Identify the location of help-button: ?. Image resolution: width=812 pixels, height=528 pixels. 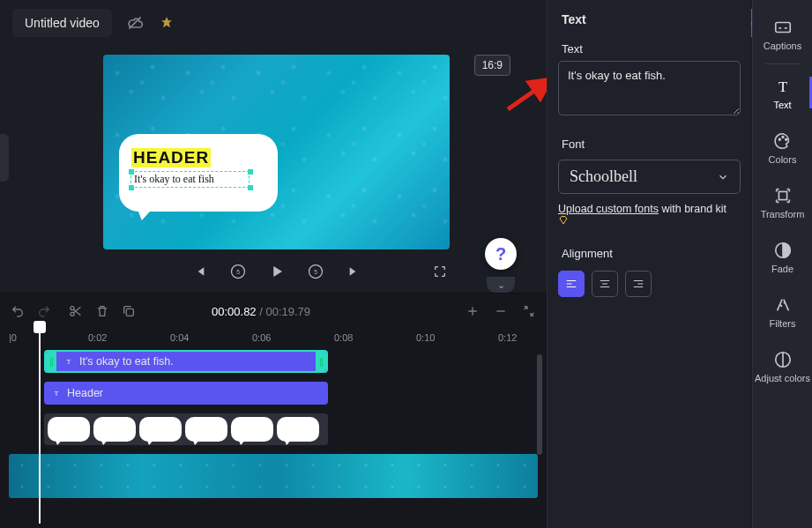
(501, 254).